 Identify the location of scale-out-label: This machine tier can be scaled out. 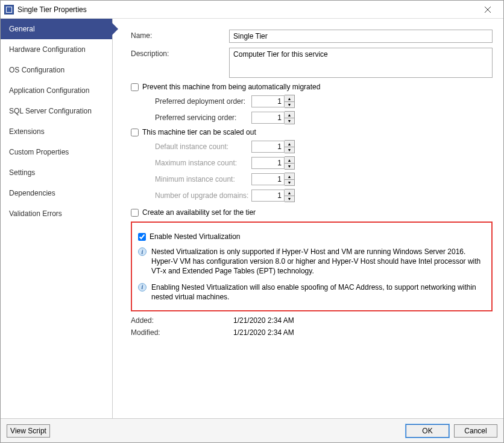
(199, 132).